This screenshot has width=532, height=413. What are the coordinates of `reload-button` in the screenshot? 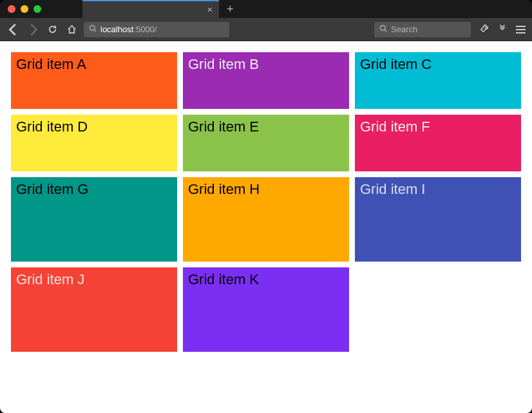 It's located at (52, 30).